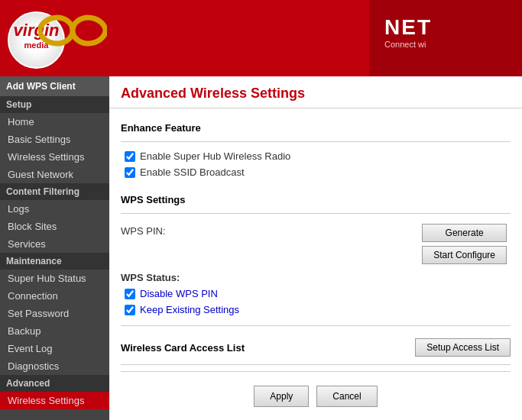 This screenshot has height=420, width=522. Describe the element at coordinates (316, 199) in the screenshot. I see `wps-settings-header: WPS Settings` at that location.